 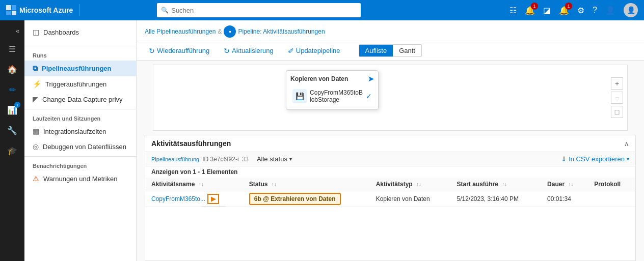 What do you see at coordinates (180, 32) in the screenshot?
I see `breadcrumb-part1: Alle Pipelineausführungen` at bounding box center [180, 32].